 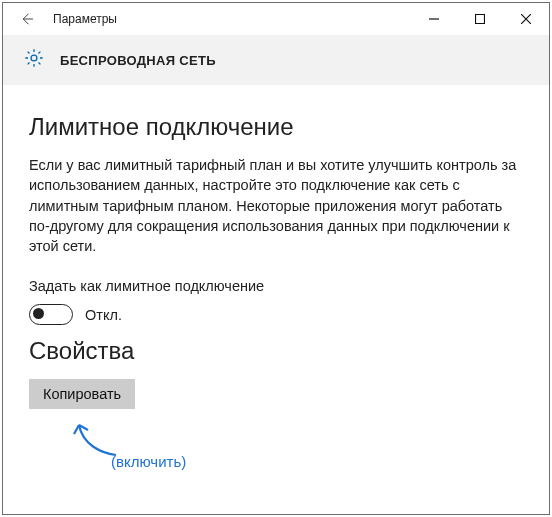 I want to click on maximize-icon, so click(x=480, y=19).